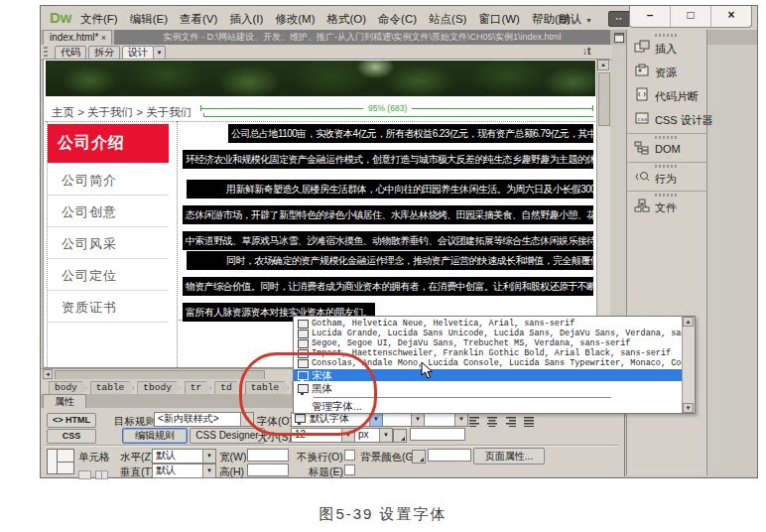 The height and width of the screenshot is (532, 766). Describe the element at coordinates (604, 99) in the screenshot. I see `scroll-thumb` at that location.